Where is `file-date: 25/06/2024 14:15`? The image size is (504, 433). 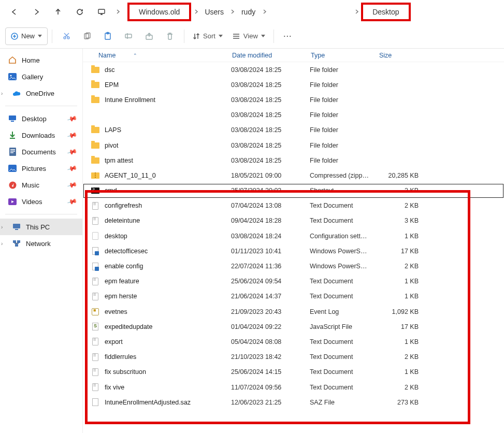 file-date: 25/06/2024 14:15 is located at coordinates (270, 372).